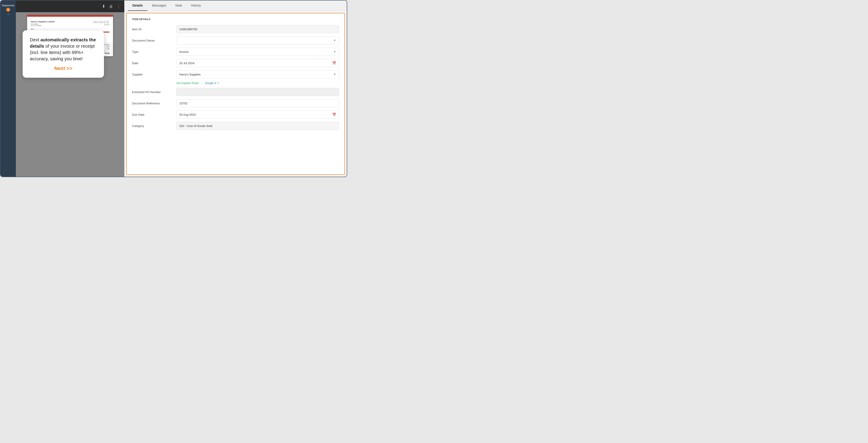  What do you see at coordinates (257, 63) in the screenshot?
I see `date-input: 20 Jul 2024 📅` at bounding box center [257, 63].